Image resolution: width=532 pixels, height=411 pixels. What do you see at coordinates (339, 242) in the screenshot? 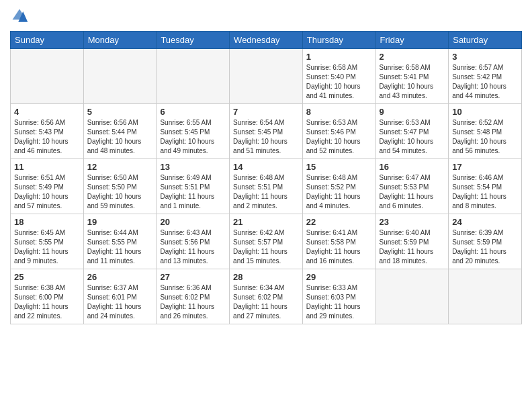
I see `calendar-cell: 22Sunrise: 6:41 AM Sunset: 5:58 PM Dayli…` at bounding box center [339, 242].